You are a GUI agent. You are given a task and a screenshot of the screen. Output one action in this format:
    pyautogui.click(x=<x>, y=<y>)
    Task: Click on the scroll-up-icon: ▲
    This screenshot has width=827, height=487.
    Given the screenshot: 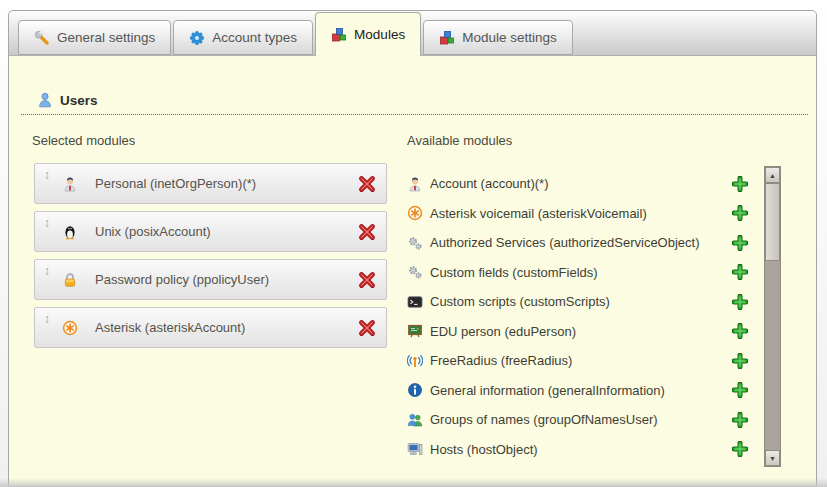 What is the action you would take?
    pyautogui.click(x=772, y=176)
    